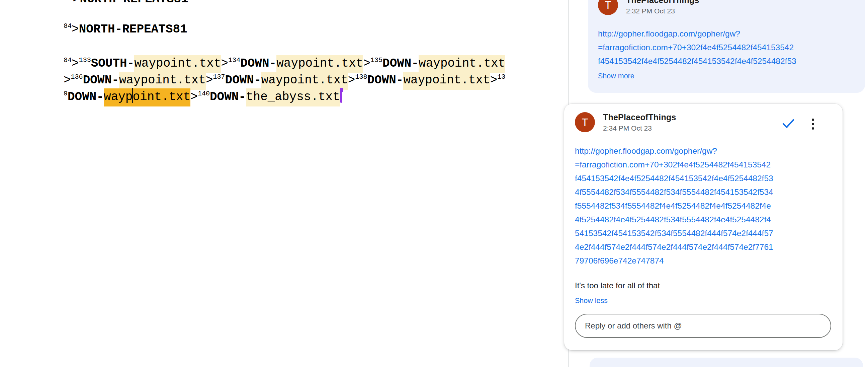 The image size is (868, 367). Describe the element at coordinates (85, 60) in the screenshot. I see `marker-number: 133` at that location.